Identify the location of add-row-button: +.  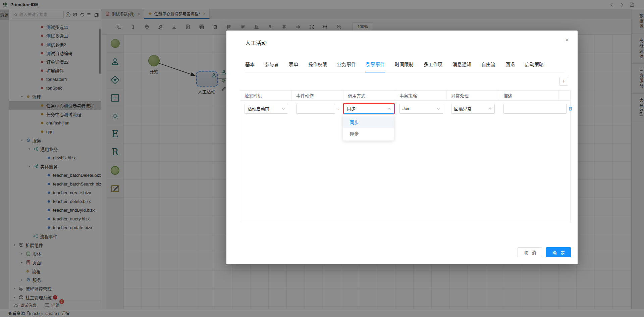
(564, 81).